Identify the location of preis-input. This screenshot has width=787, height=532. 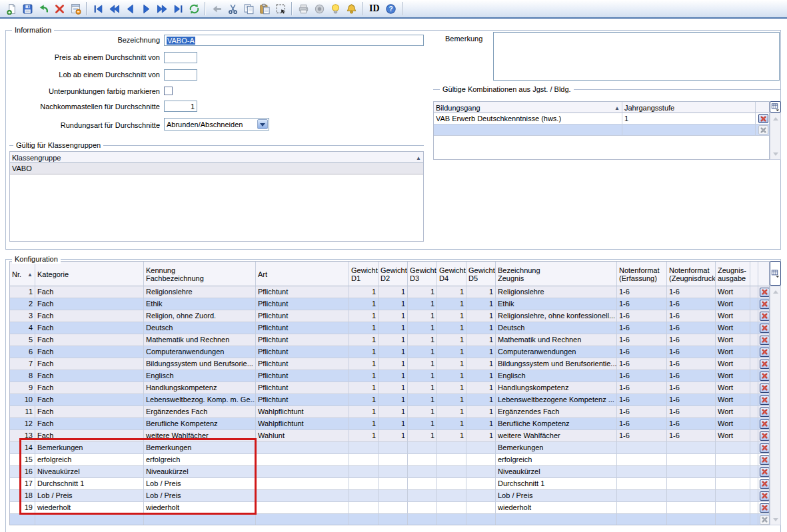
(181, 57).